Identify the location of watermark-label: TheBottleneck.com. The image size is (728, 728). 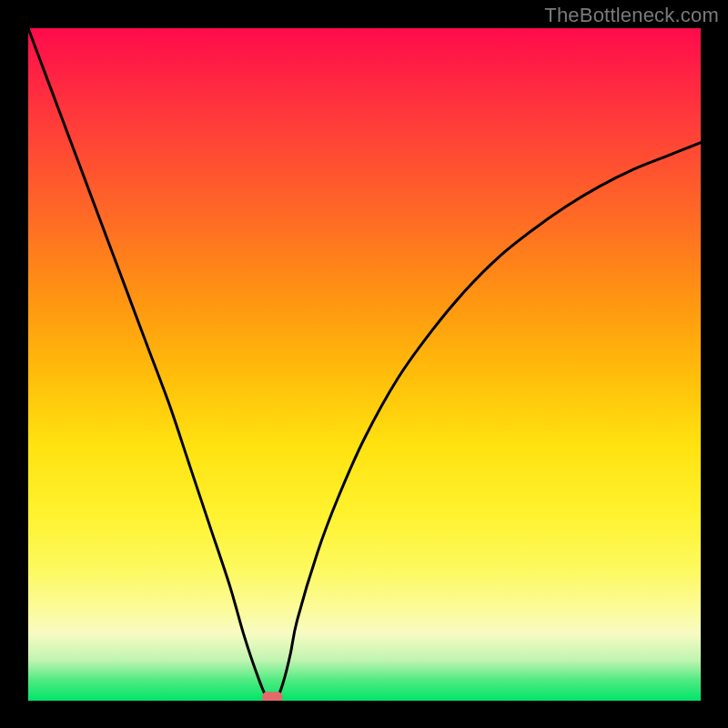
(632, 15).